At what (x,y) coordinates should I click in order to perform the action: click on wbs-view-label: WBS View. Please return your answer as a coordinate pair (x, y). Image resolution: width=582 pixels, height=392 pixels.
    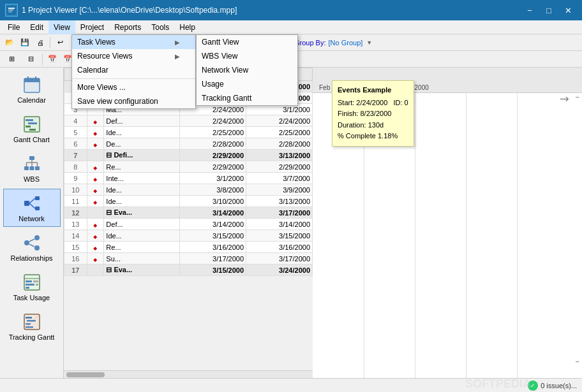
    Looking at the image, I should click on (220, 56).